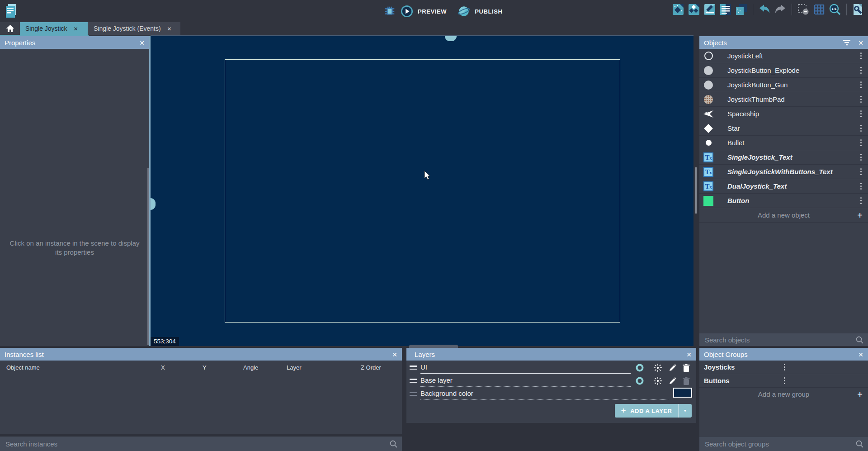  I want to click on add-object-button: Add a new object, so click(784, 215).